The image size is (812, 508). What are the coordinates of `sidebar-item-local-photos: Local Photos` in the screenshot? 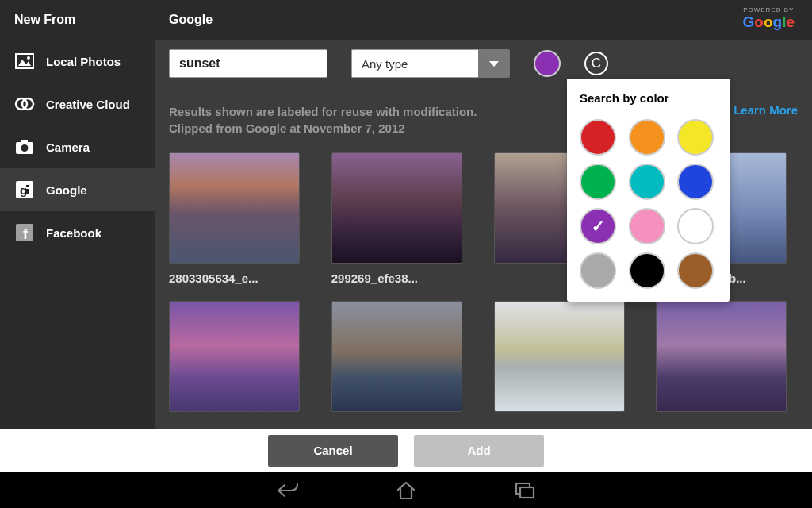 It's located at (78, 61).